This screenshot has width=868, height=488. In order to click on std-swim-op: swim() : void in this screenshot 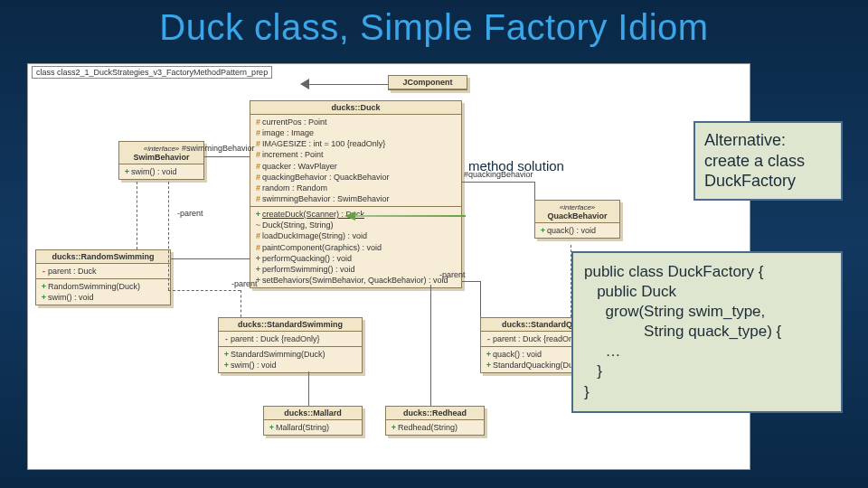, I will do `click(253, 365)`.